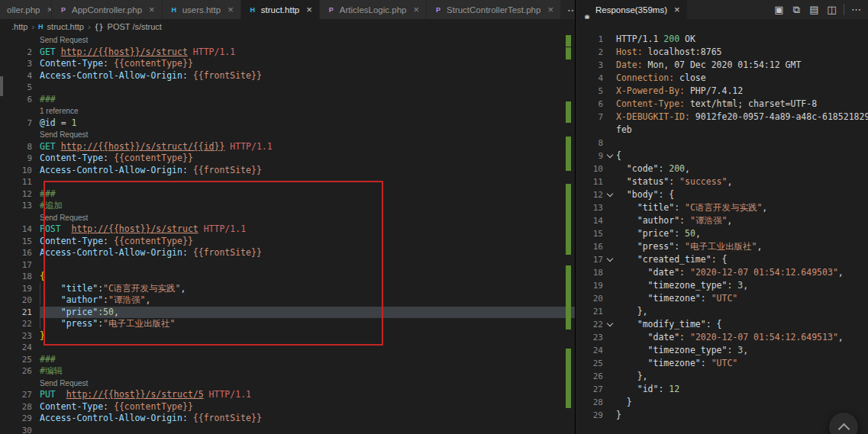 The image size is (868, 434). What do you see at coordinates (703, 182) in the screenshot?
I see `code-token: "success"` at bounding box center [703, 182].